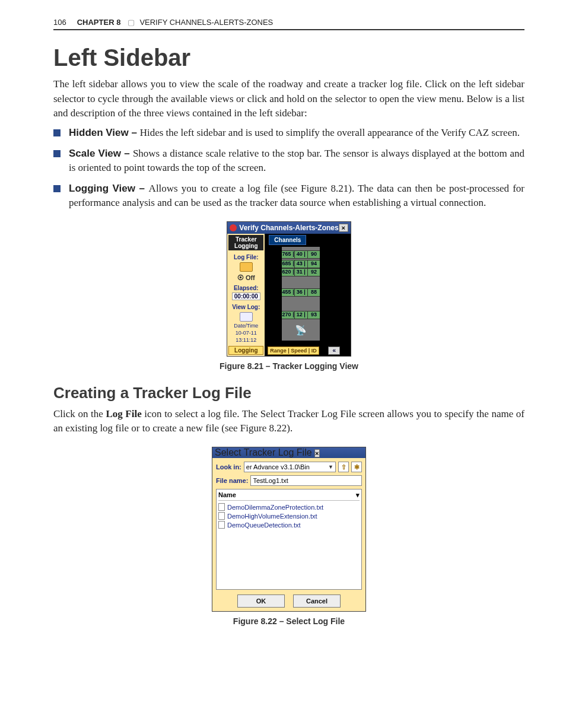 The image size is (566, 728). Describe the element at coordinates (289, 58) in the screenshot. I see `section-title: Left Sidebar` at that location.